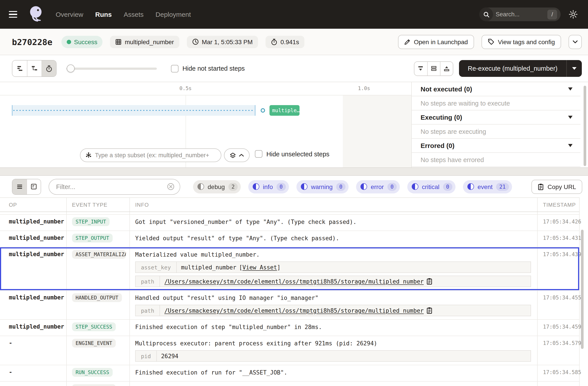 The width and height of the screenshot is (588, 386). What do you see at coordinates (557, 187) in the screenshot?
I see `copy-url-button: Copy URL` at bounding box center [557, 187].